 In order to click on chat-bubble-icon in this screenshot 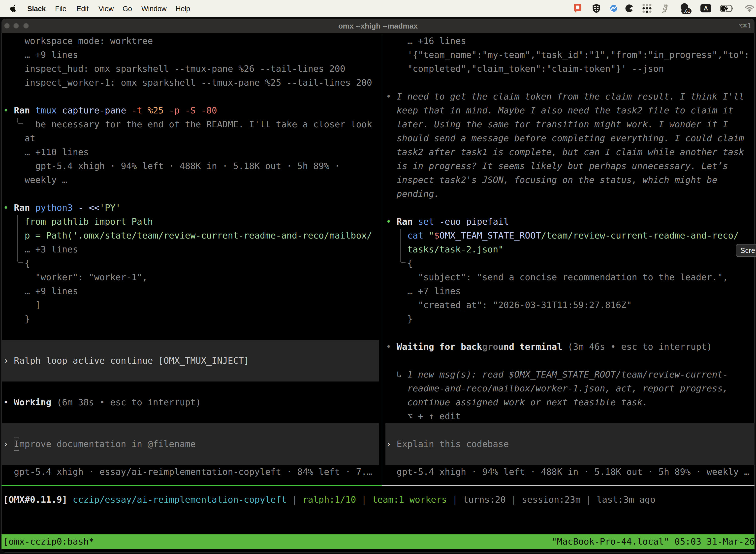, I will do `click(578, 8)`.